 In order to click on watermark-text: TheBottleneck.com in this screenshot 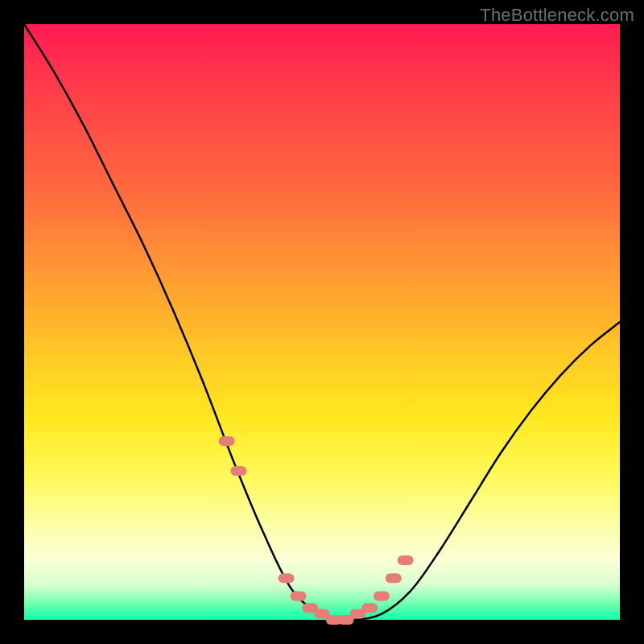, I will do `click(557, 15)`.